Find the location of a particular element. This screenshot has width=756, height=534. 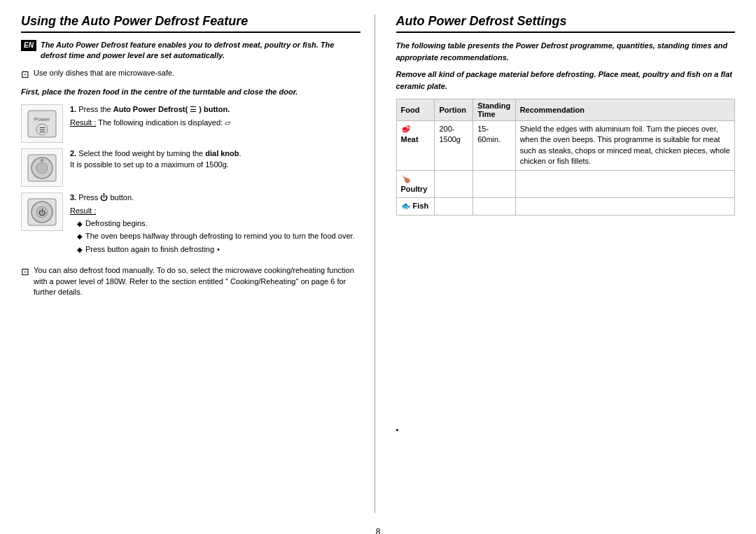

right-intro: The following table presents the Power D… is located at coordinates (566, 52).